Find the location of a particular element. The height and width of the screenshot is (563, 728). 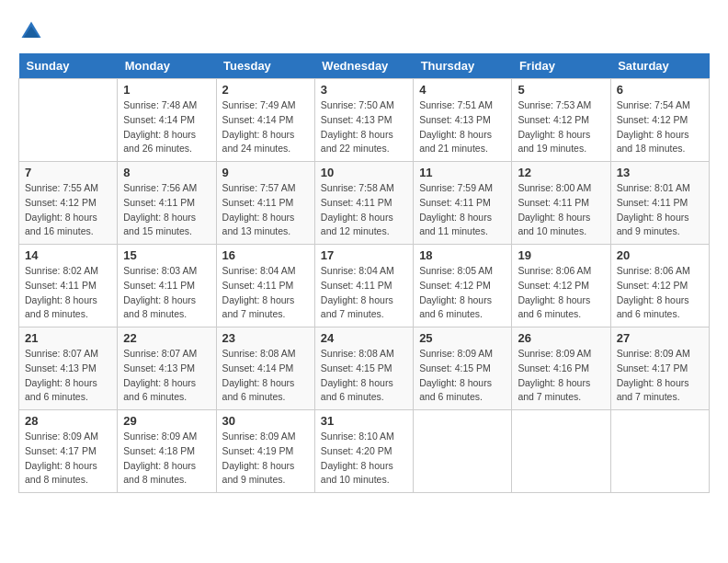

calendar-cell: 29Sunrise: 8:09 AM Sunset: 4:18 PM Dayli… is located at coordinates (167, 452).